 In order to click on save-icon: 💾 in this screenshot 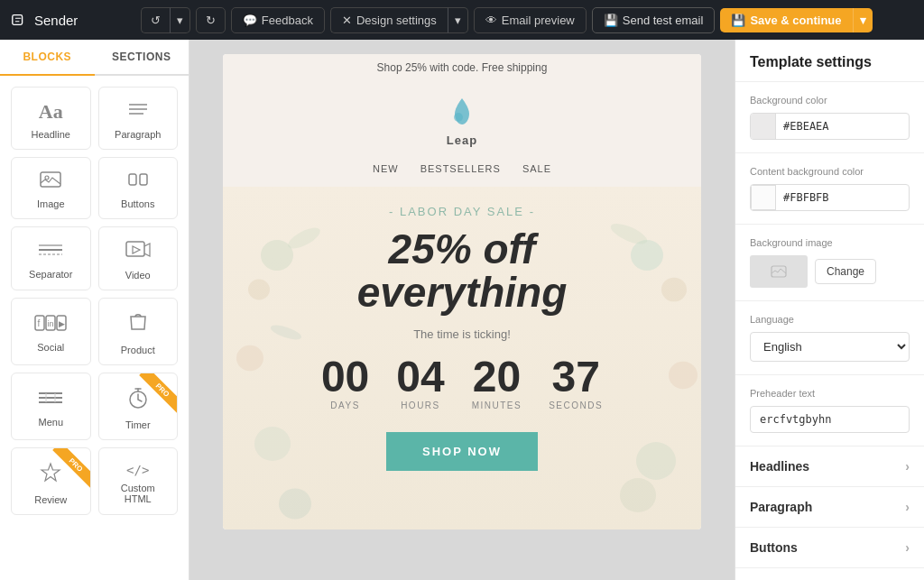, I will do `click(738, 20)`.